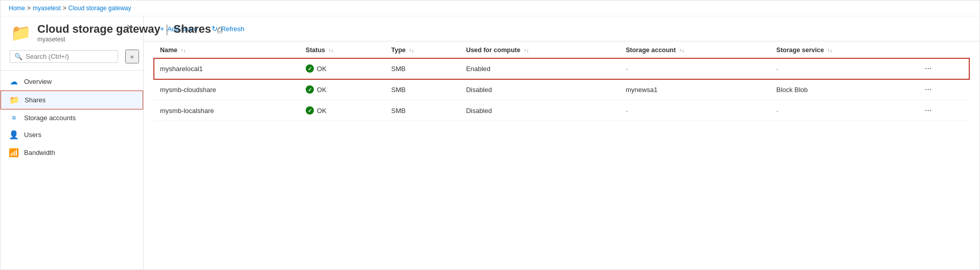 The width and height of the screenshot is (980, 270). Describe the element at coordinates (233, 29) in the screenshot. I see `refresh-label: Refresh` at that location.